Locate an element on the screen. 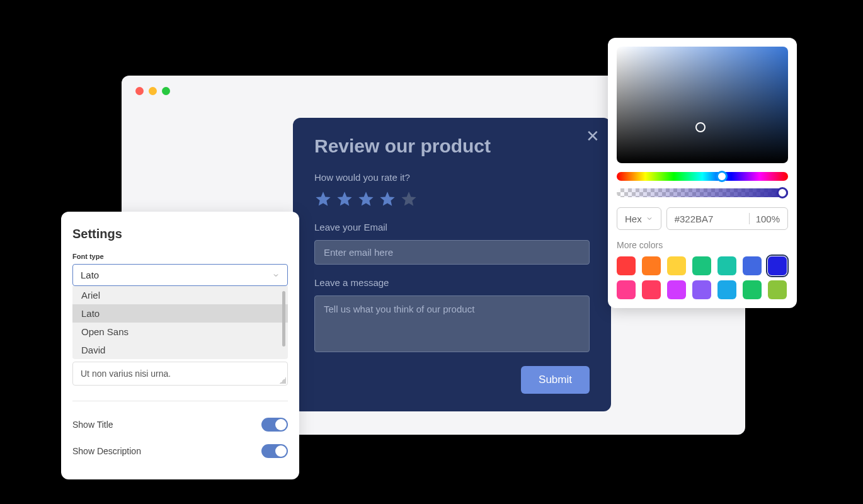 The image size is (863, 504). font-option: David is located at coordinates (180, 350).